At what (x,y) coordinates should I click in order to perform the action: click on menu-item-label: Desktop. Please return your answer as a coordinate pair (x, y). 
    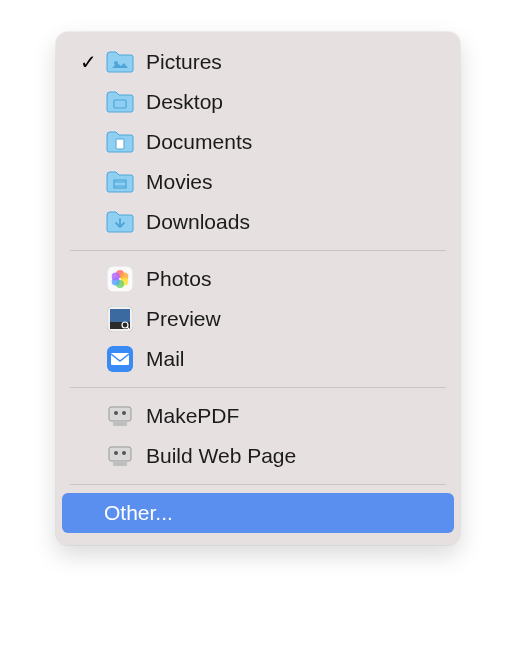
    Looking at the image, I should click on (293, 102).